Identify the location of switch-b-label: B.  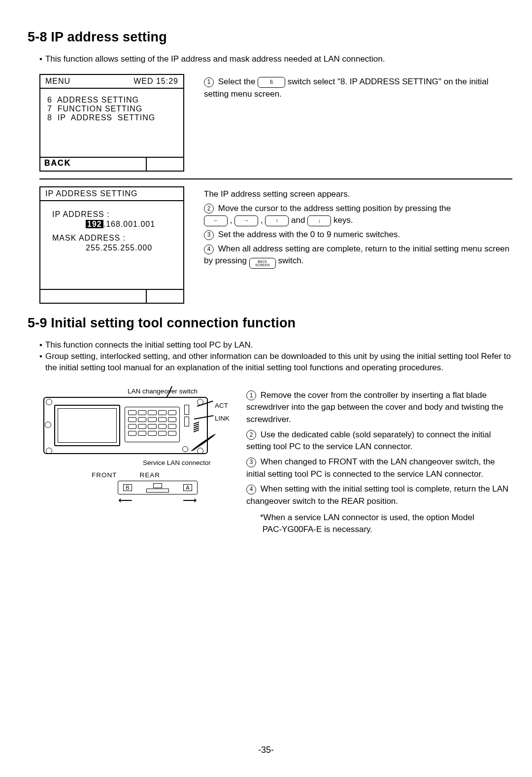
(128, 488).